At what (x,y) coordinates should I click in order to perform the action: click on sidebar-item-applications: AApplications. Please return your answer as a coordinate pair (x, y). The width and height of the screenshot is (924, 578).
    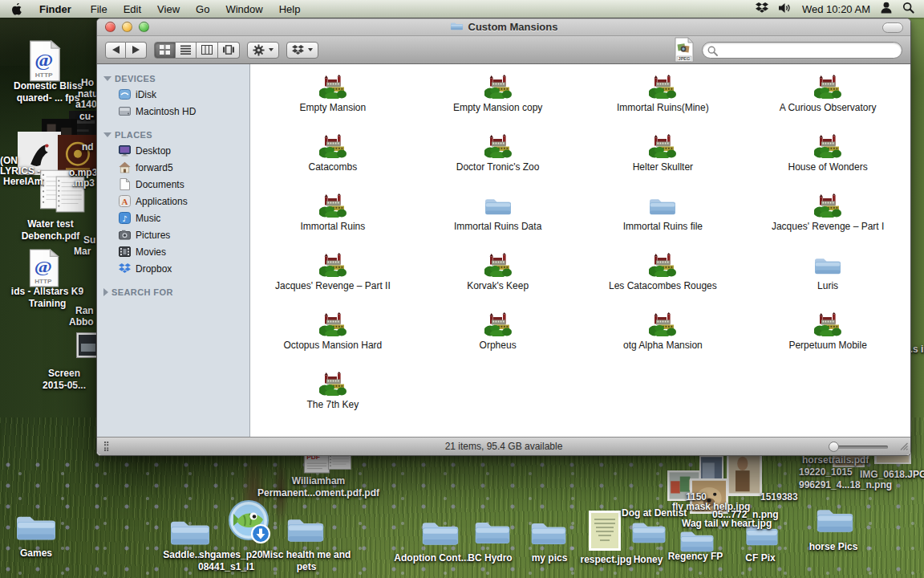
    Looking at the image, I should click on (173, 201).